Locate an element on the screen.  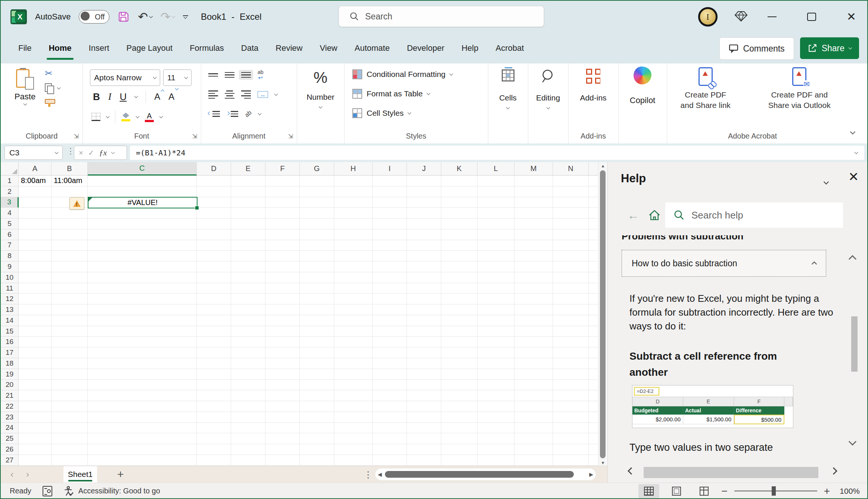
autosave-toggle: Off is located at coordinates (94, 17).